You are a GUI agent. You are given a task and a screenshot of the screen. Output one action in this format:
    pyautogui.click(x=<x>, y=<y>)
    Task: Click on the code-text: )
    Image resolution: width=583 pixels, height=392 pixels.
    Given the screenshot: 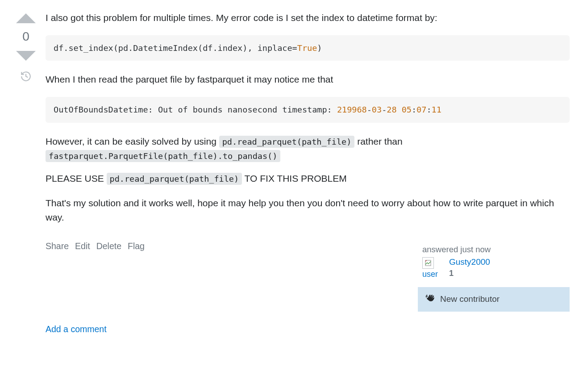 What is the action you would take?
    pyautogui.click(x=320, y=48)
    